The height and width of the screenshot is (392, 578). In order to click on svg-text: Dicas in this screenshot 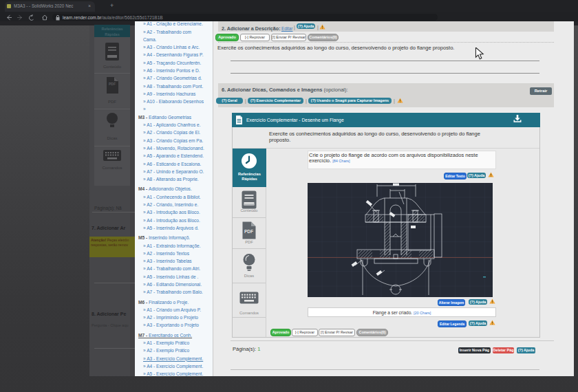, I will do `click(111, 138)`.